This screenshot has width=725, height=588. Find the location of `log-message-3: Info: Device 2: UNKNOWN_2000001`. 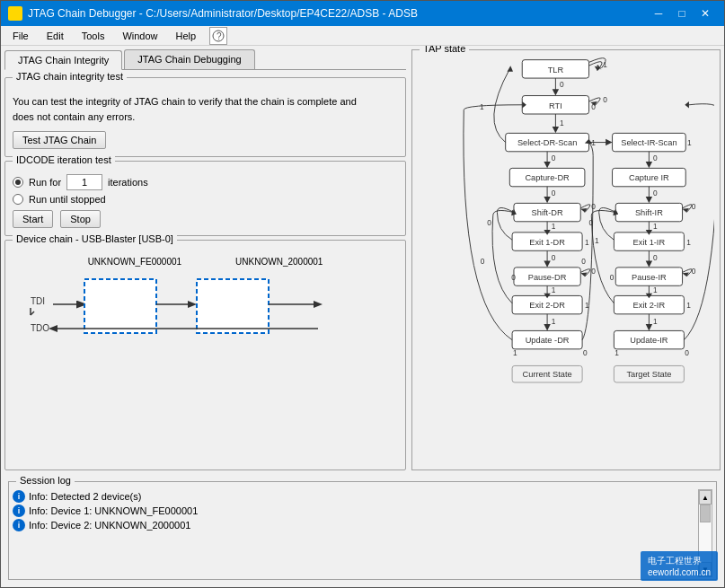

log-message-3: Info: Device 2: UNKNOWN_2000001 is located at coordinates (110, 525).